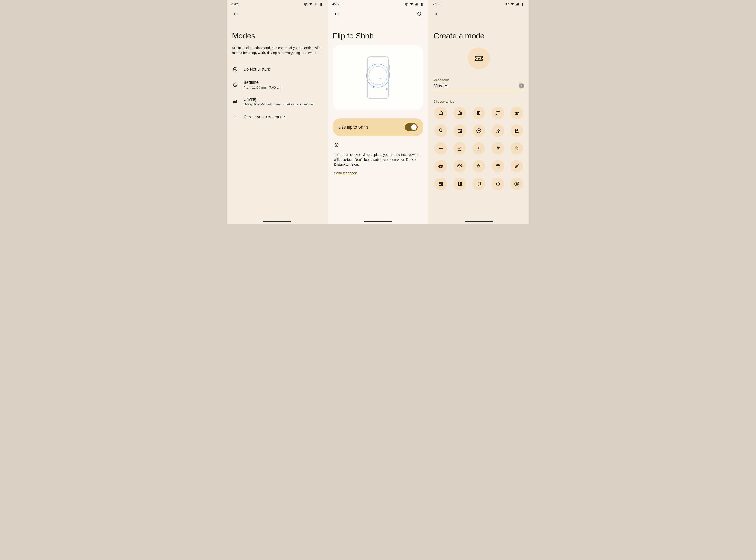 The width and height of the screenshot is (756, 560). I want to click on page-title: Flip to Shhh, so click(378, 31).